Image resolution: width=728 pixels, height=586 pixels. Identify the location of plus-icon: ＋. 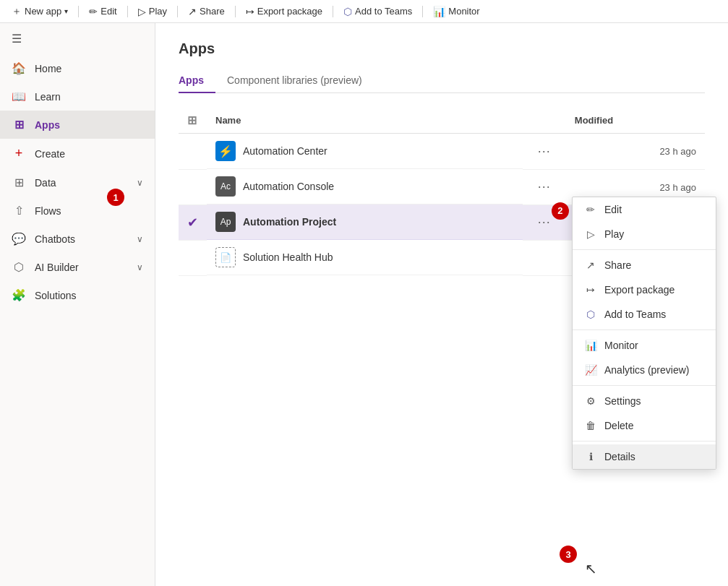
(17, 12).